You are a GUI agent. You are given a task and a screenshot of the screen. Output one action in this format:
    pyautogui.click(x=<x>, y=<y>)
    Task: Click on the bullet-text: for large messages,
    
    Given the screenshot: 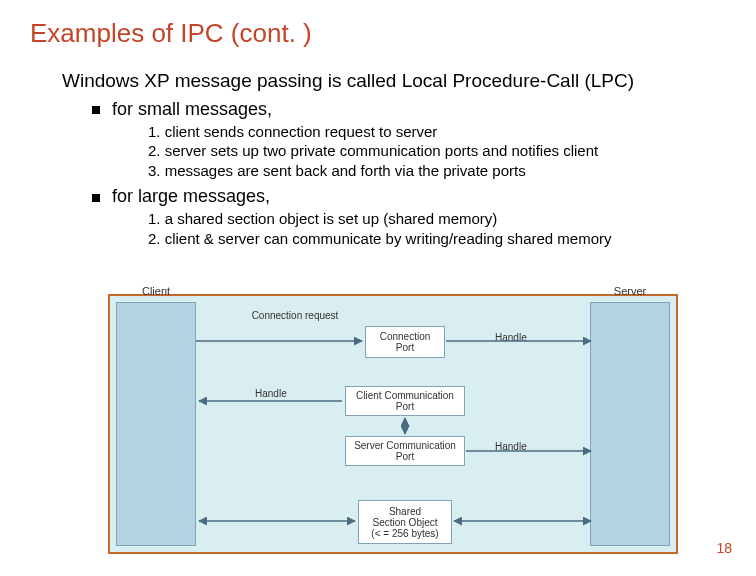 What is the action you would take?
    pyautogui.click(x=191, y=196)
    